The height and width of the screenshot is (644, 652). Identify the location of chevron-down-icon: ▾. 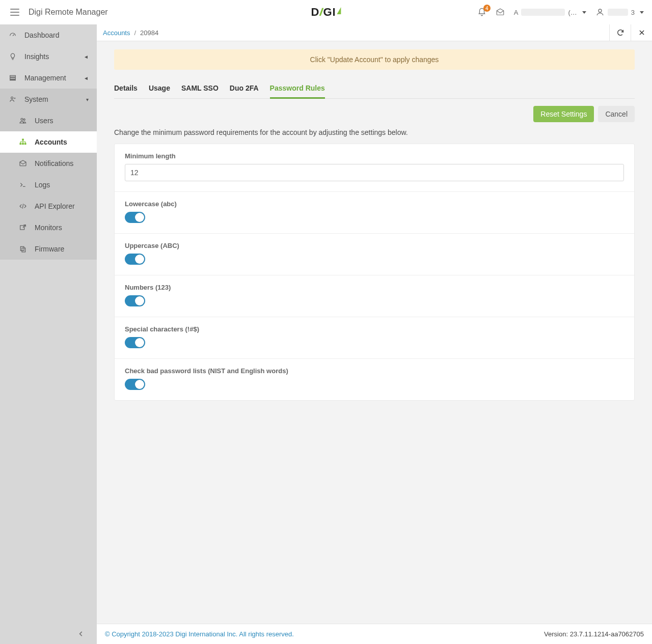
(88, 100).